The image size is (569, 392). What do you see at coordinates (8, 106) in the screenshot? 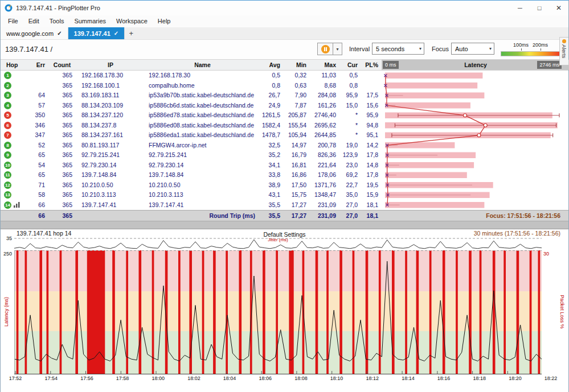
I see `hop-status-badge: 4` at bounding box center [8, 106].